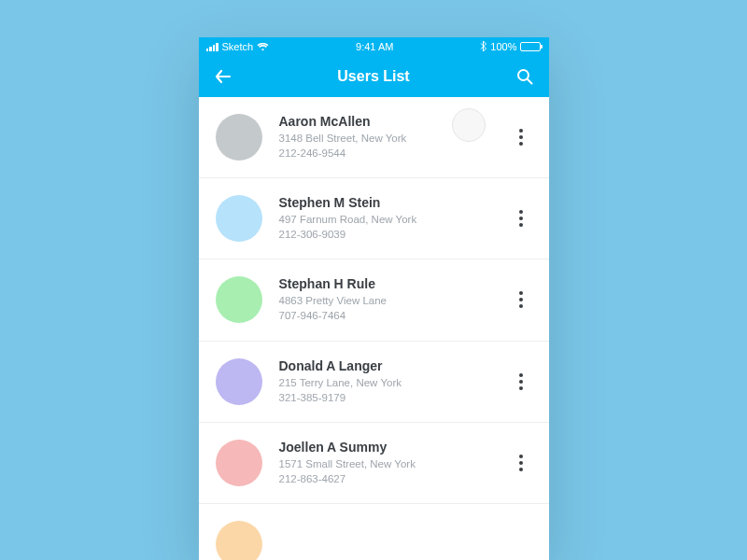 Image resolution: width=747 pixels, height=560 pixels. I want to click on user-address: 497 Farnum Road, New York, so click(394, 219).